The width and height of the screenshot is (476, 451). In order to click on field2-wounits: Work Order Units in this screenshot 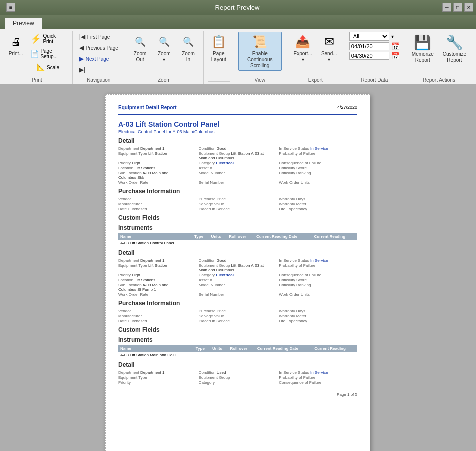, I will do `click(318, 295)`.